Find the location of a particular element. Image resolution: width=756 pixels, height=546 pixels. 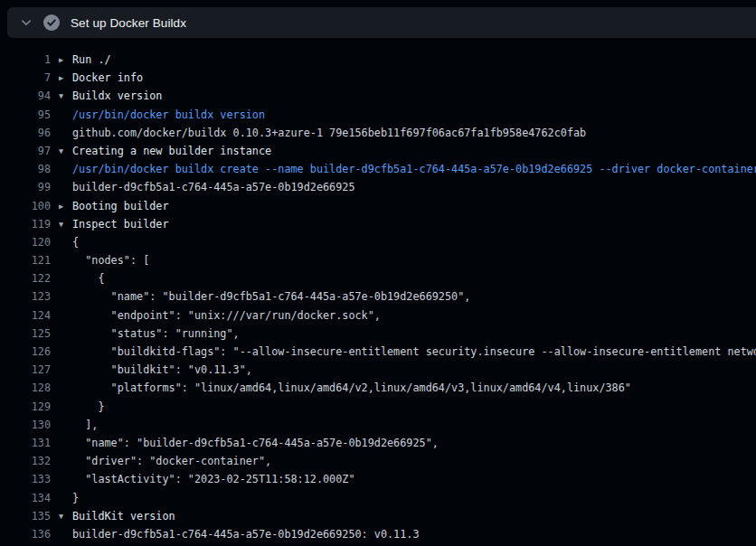

log-line: 124 "endpoint": "unix:///var/run/docker.… is located at coordinates (378, 315).